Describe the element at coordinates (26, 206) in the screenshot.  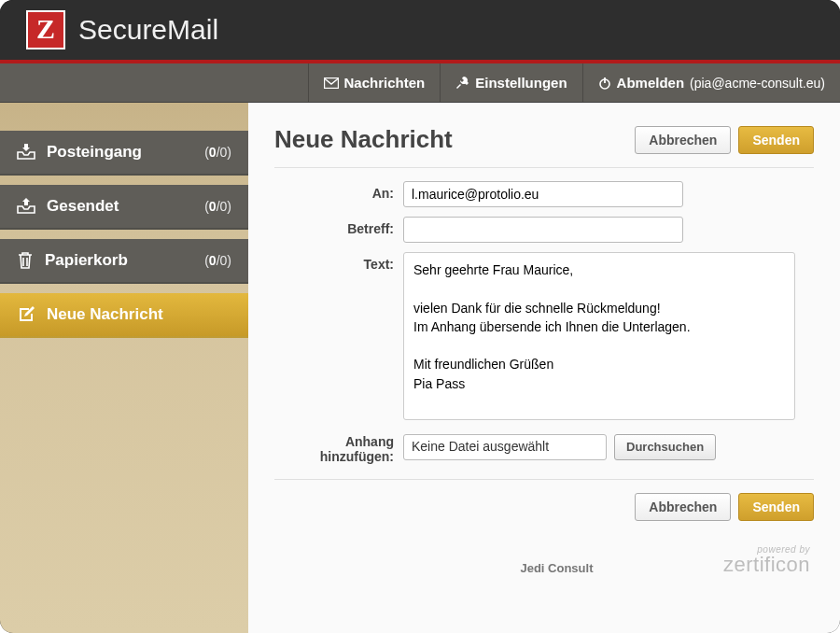
I see `sent-icon` at that location.